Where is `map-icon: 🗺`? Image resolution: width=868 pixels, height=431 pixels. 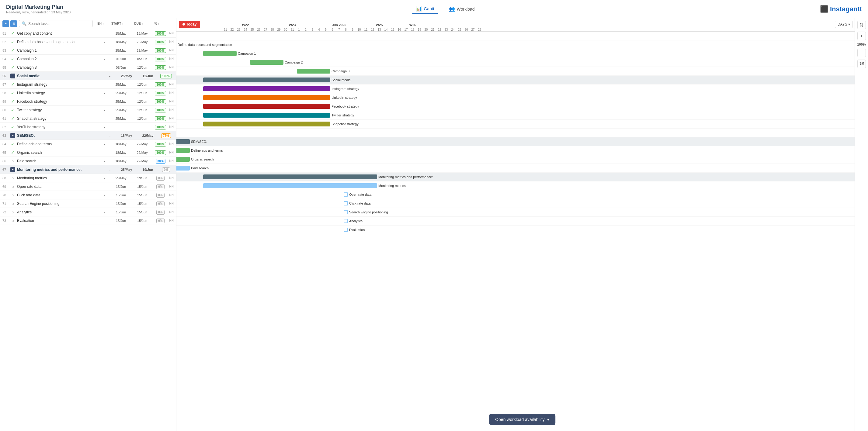
map-icon: 🗺 is located at coordinates (862, 64).